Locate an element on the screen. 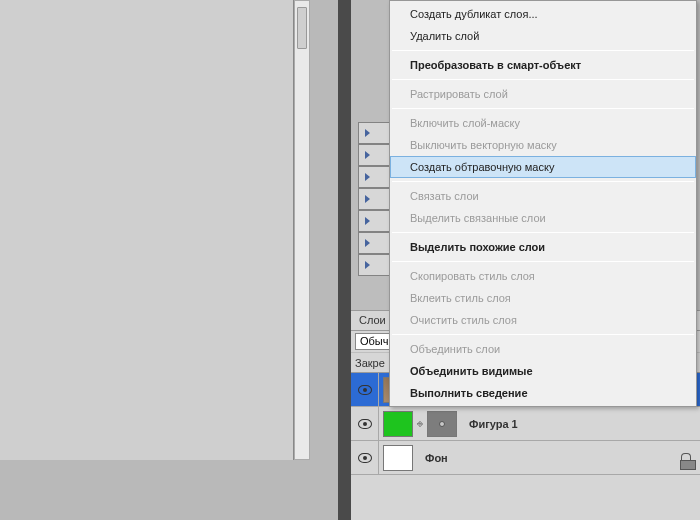  mask-link: ⎆ is located at coordinates (420, 424).